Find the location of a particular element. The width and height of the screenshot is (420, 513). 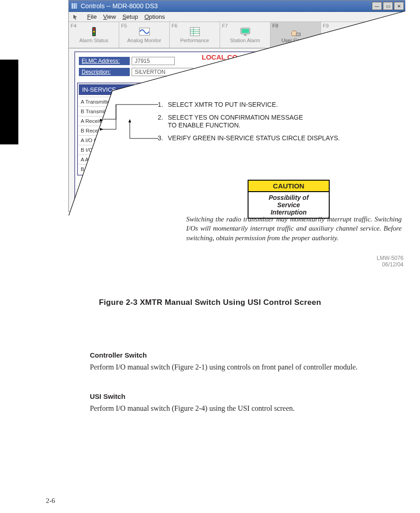

tool-user-control: F8 User Control is located at coordinates (296, 35).